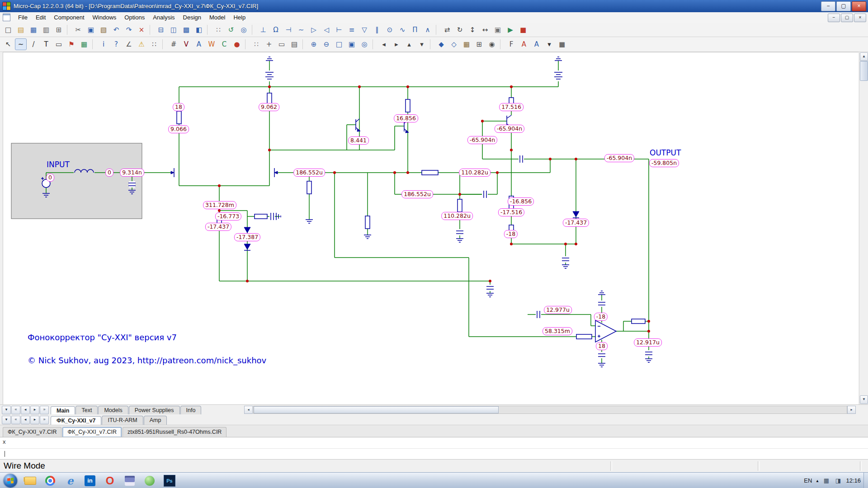 This screenshot has height=488, width=868. I want to click on tab-nav-button-4: », so click(44, 410).